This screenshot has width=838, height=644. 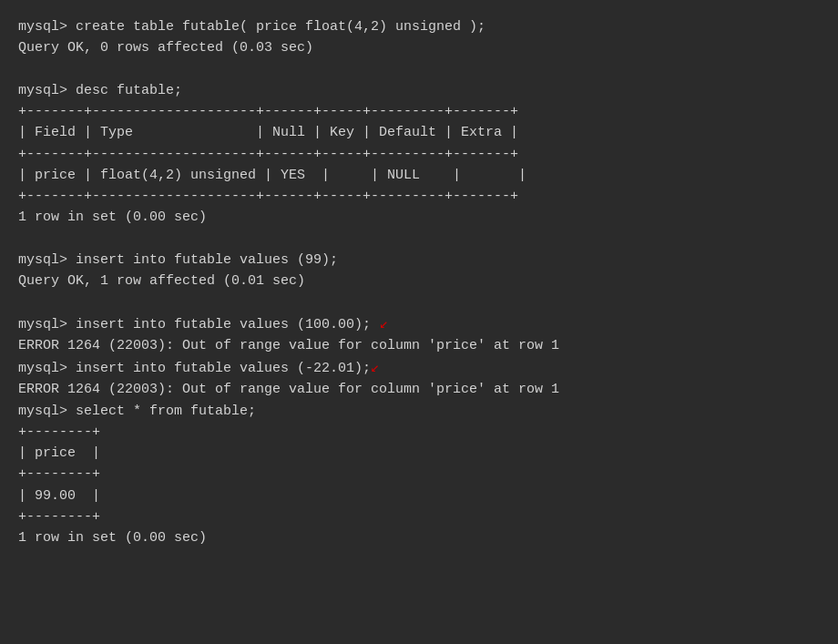 I want to click on select-data-row: | 99.00 |, so click(x=419, y=496).